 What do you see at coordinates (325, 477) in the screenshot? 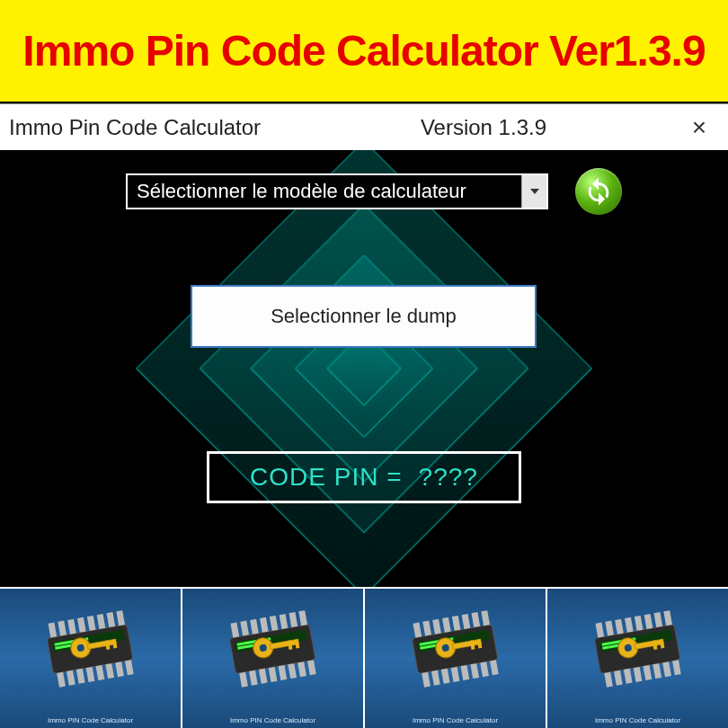
I see `result-label: CODE PIN =` at bounding box center [325, 477].